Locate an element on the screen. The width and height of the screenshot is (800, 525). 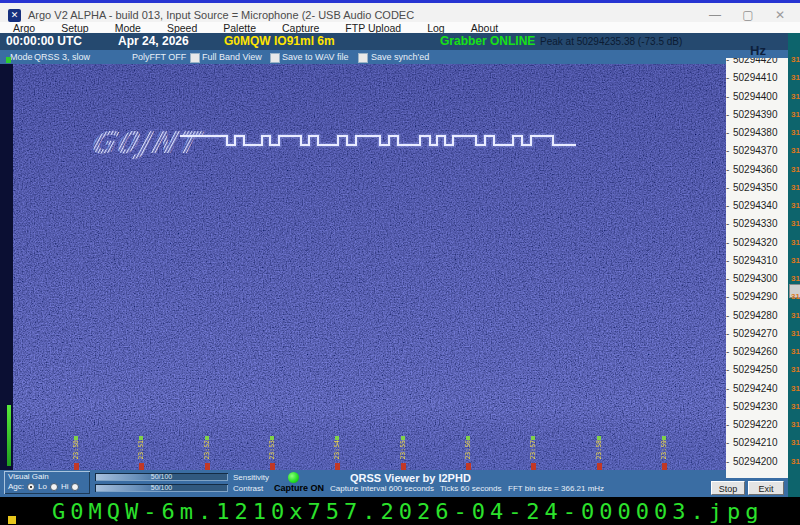
menu-item-about: About is located at coordinates (484, 28).